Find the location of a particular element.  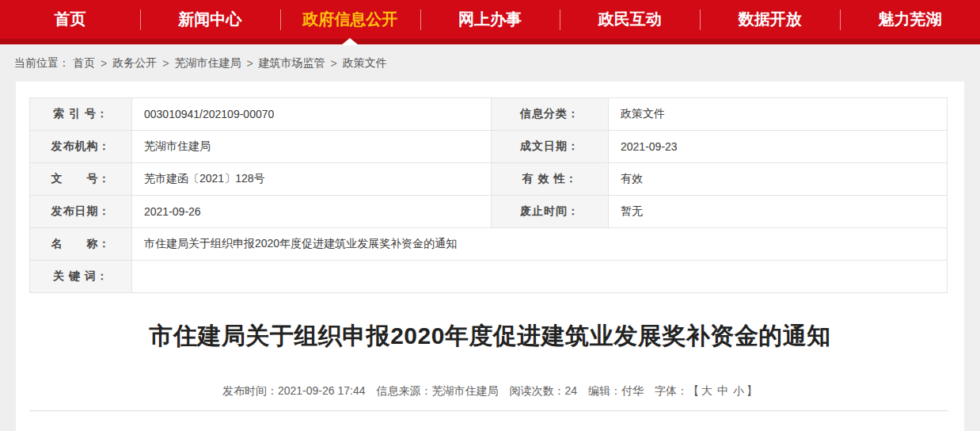

source-value: 芜湖市住建局 is located at coordinates (465, 391).